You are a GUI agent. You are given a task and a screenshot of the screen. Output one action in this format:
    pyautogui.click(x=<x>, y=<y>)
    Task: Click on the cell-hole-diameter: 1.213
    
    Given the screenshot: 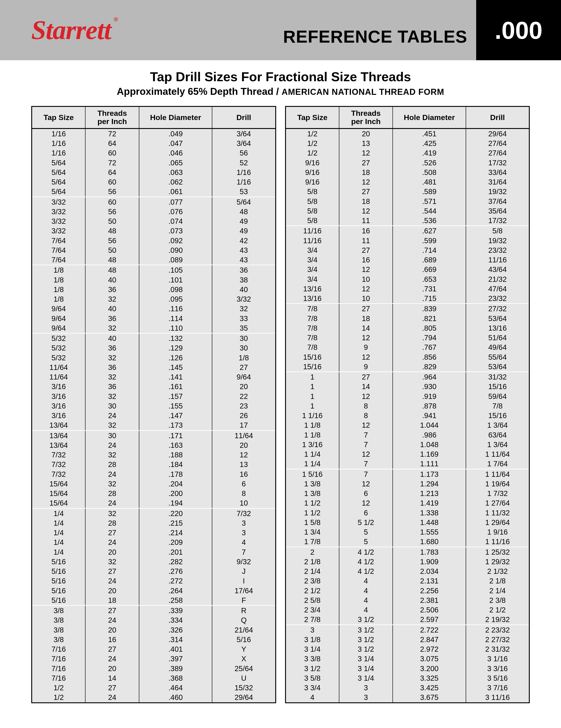 What is the action you would take?
    pyautogui.click(x=429, y=493)
    